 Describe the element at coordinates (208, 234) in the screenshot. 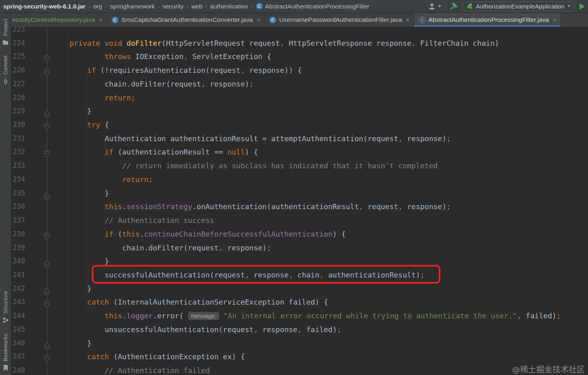

I see `code-text: if (this.continueChainBeforeSuccessfulAu…` at that location.